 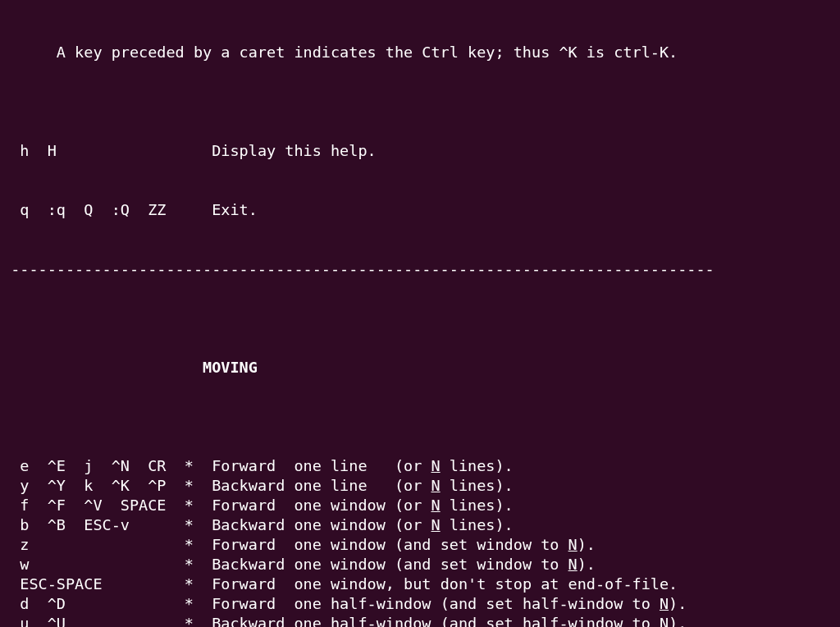 I want to click on quit-keys: q :q Q :Q ZZ, so click(x=84, y=210).